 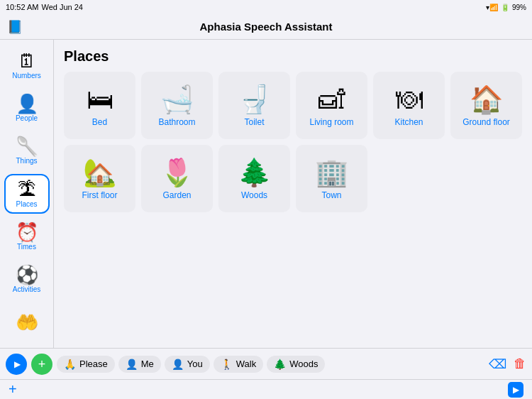 I want to click on things-icon: 🥄, so click(x=27, y=146).